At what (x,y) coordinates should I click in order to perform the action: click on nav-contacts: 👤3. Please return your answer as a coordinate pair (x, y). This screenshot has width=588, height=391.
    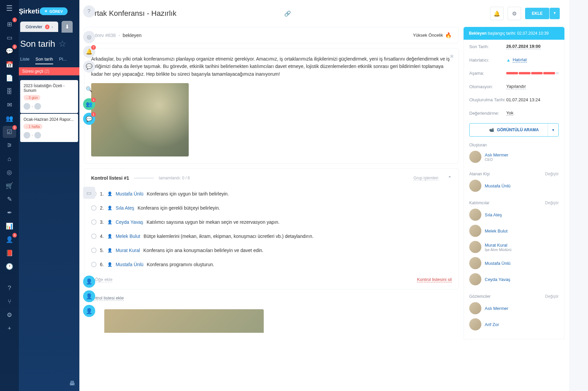
    Looking at the image, I should click on (9, 240).